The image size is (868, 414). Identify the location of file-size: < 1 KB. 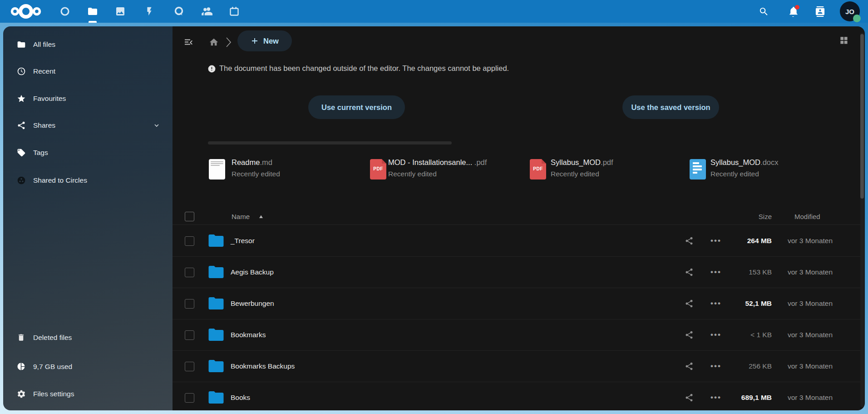
(740, 335).